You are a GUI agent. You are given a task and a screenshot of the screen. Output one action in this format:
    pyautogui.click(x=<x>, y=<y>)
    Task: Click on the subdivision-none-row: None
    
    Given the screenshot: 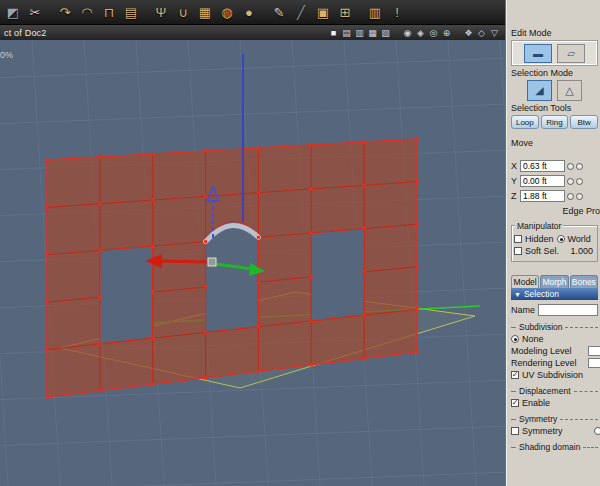 What is the action you would take?
    pyautogui.click(x=554, y=339)
    